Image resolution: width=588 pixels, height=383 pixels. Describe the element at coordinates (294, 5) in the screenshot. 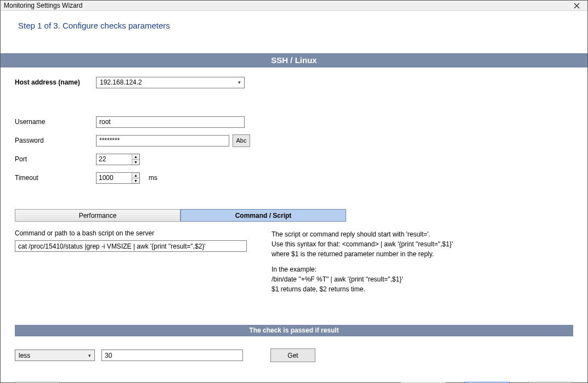

I see `titlebar: Monitoring Settings Wizard` at that location.